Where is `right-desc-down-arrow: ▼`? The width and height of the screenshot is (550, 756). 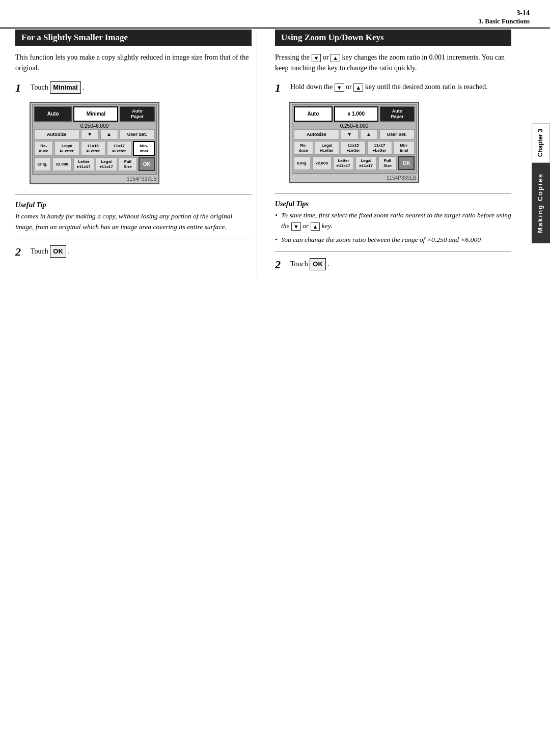
right-desc-down-arrow: ▼ is located at coordinates (317, 58).